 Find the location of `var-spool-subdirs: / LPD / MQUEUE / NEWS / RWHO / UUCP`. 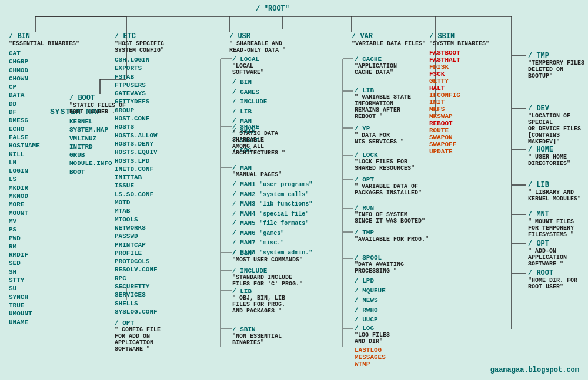

var-spool-subdirs: / LPD / MQUEUE / NEWS / RWHO / UUCP is located at coordinates (379, 301).